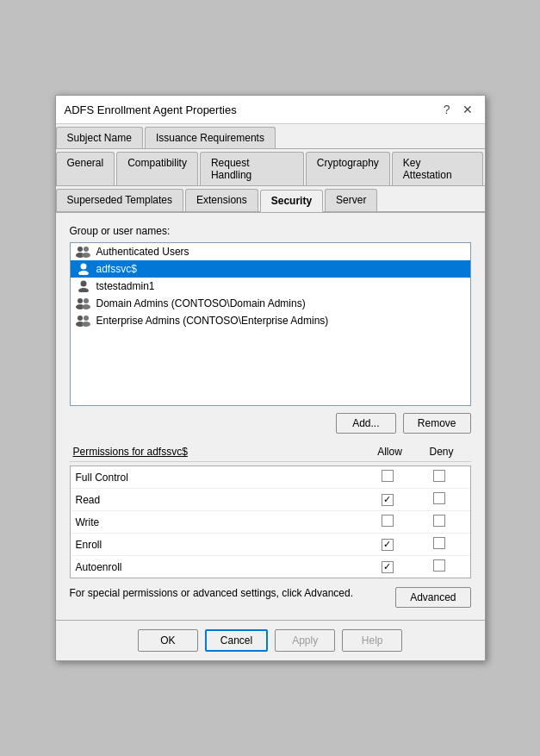  I want to click on tab-issuance-requirements: Issuance Requirements, so click(210, 138).